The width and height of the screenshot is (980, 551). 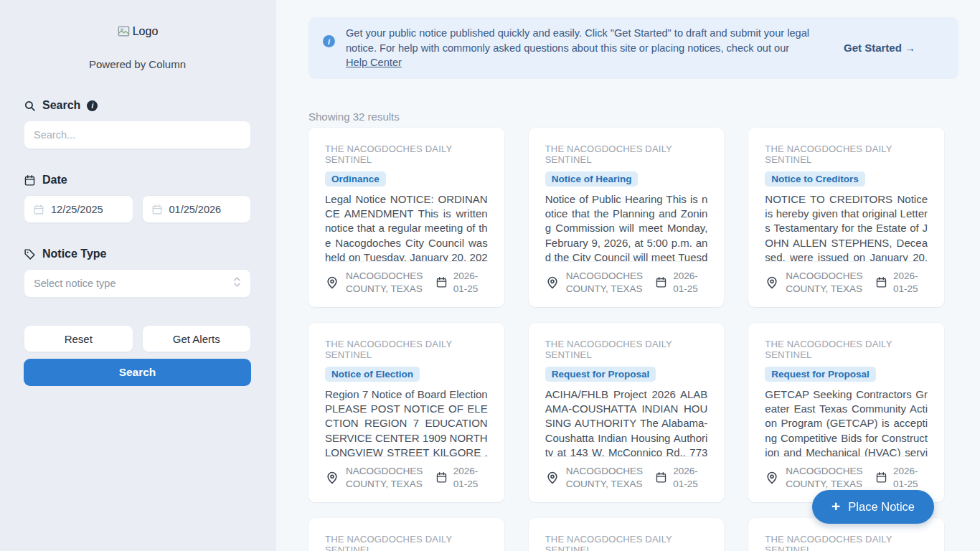 I want to click on get-started-banner: i Get your public notice published quick…, so click(x=633, y=48).